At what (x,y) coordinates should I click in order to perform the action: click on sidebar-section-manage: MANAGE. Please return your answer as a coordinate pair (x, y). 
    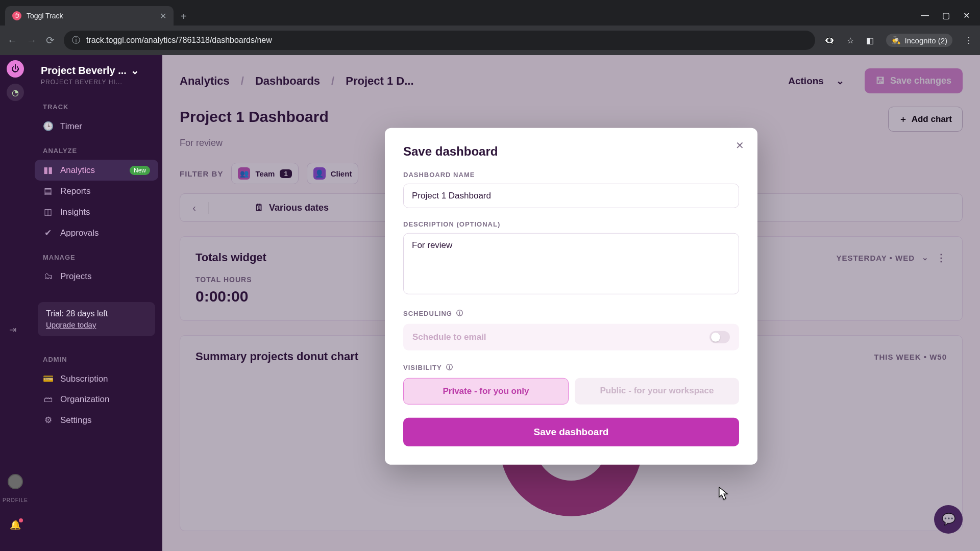
    Looking at the image, I should click on (96, 255).